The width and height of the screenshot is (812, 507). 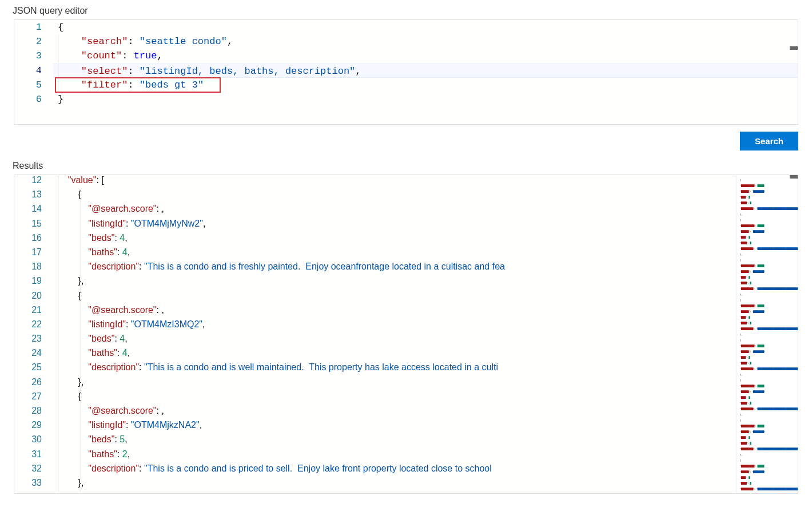 I want to click on result-2-beds: 5, so click(x=122, y=439).